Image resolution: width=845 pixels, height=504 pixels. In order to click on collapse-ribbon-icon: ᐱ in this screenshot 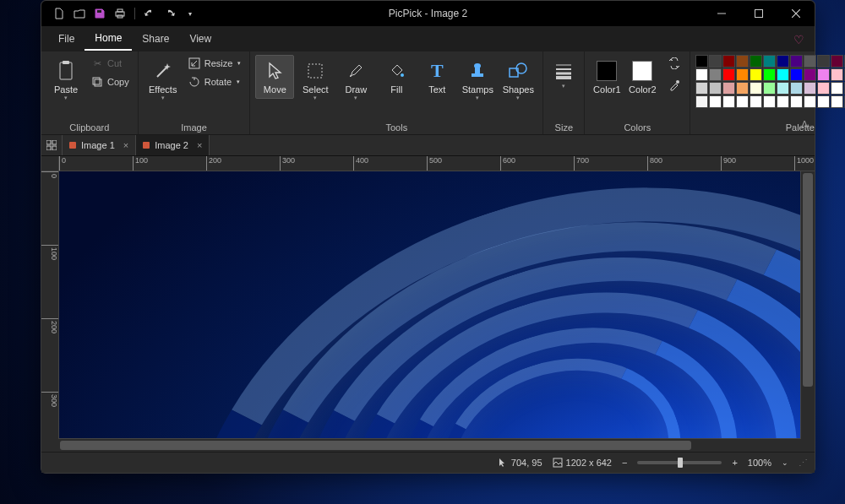, I will do `click(804, 125)`.